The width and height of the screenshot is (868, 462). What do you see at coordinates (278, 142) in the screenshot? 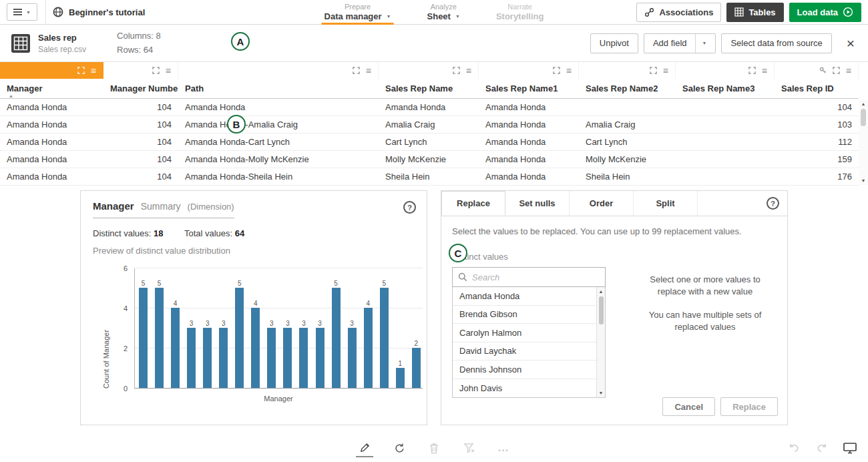
I see `table-cell: Amanda Honda-Cart Lynch` at bounding box center [278, 142].